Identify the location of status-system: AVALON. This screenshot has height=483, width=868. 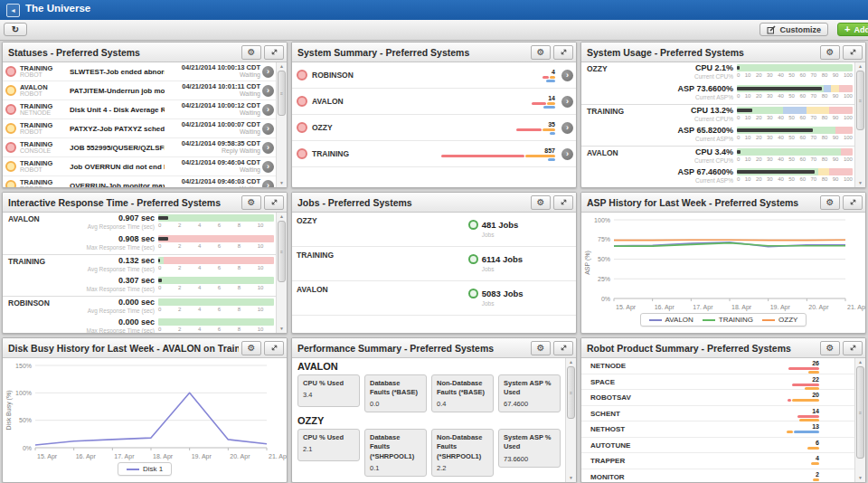
(43, 88).